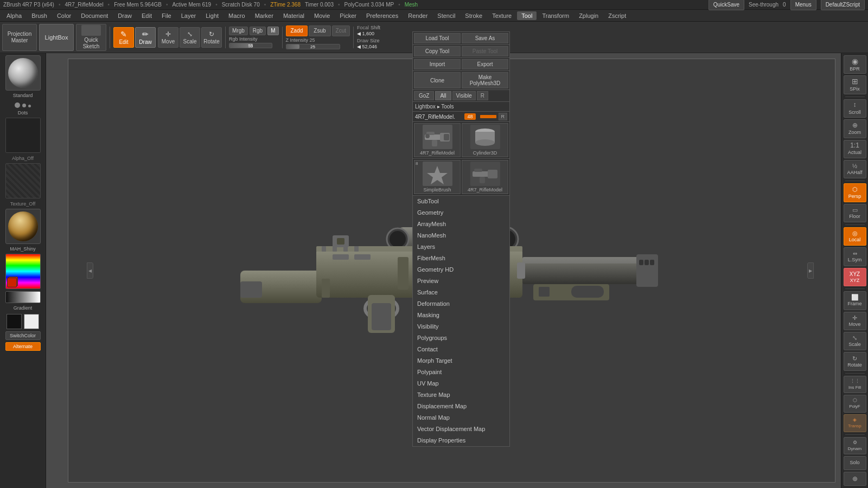  What do you see at coordinates (485, 51) in the screenshot?
I see `paste-tool-button: Paste Tool` at bounding box center [485, 51].